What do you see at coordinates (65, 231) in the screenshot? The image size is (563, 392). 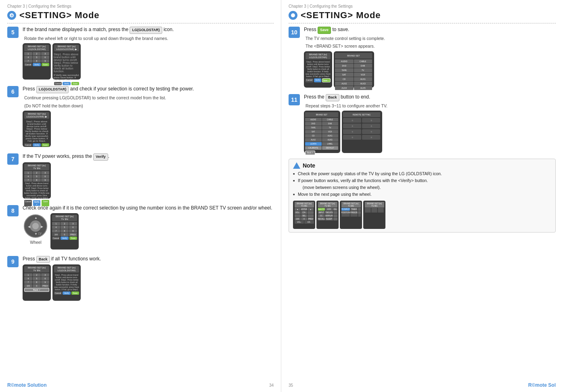 I see `remote-img-8: BRAND SET [tv]TV BN 123 456 789 100 0 PR…` at bounding box center [65, 231].